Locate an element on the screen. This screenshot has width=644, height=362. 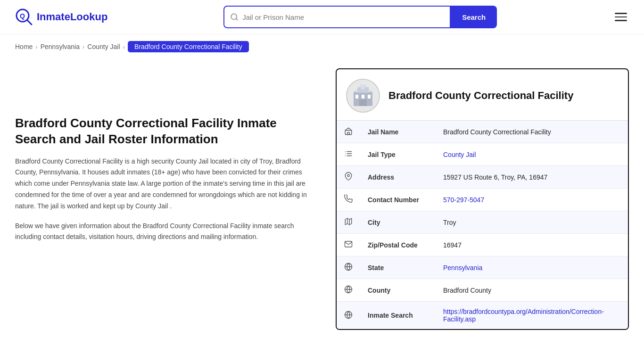
table-cell-label: Zip/Postal Code is located at coordinates (398, 245).